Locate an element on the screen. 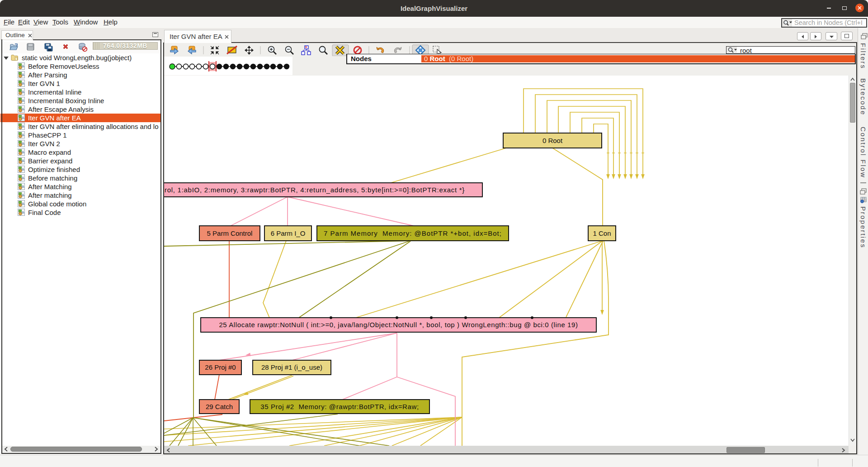  svg-text: 28 Proj #1 (i_o_use) is located at coordinates (292, 367).